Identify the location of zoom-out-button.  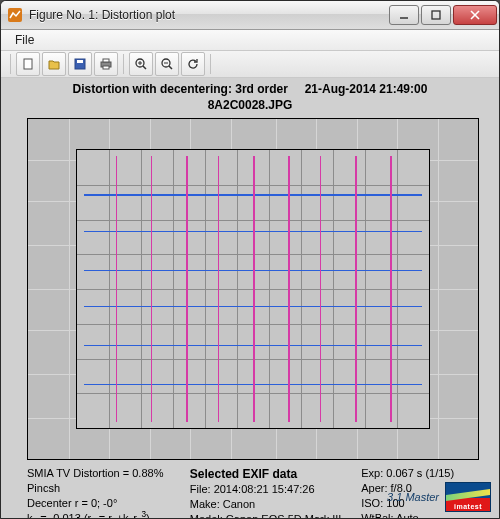
(167, 64).